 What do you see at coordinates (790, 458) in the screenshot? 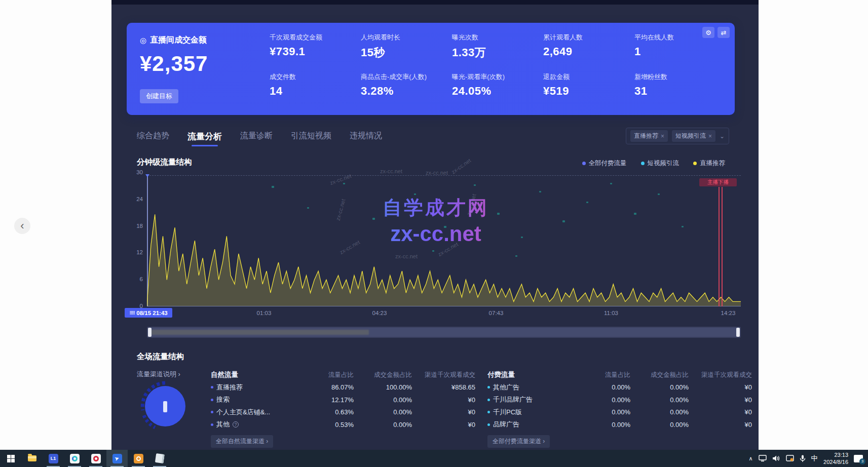
I see `snip-tool-icon` at bounding box center [790, 458].